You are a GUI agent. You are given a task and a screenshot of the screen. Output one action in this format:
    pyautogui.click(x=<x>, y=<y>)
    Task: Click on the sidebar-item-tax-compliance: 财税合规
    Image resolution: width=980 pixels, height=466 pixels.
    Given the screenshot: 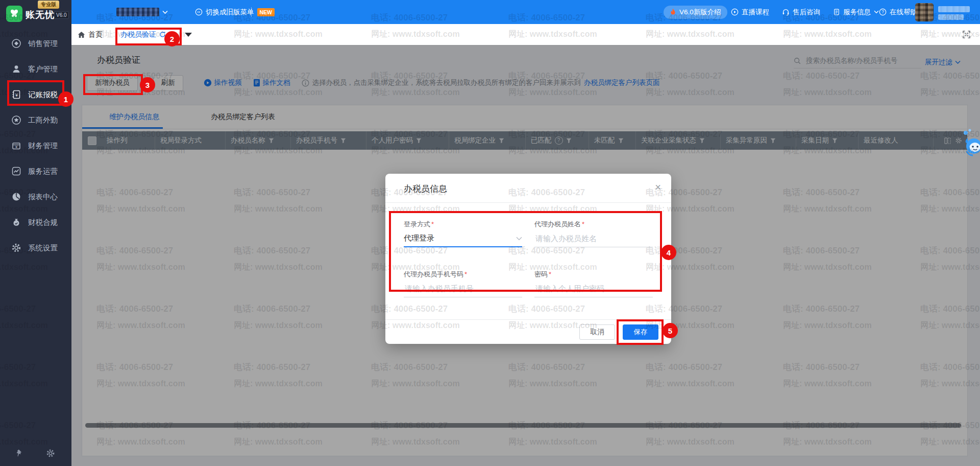 What is the action you would take?
    pyautogui.click(x=36, y=222)
    